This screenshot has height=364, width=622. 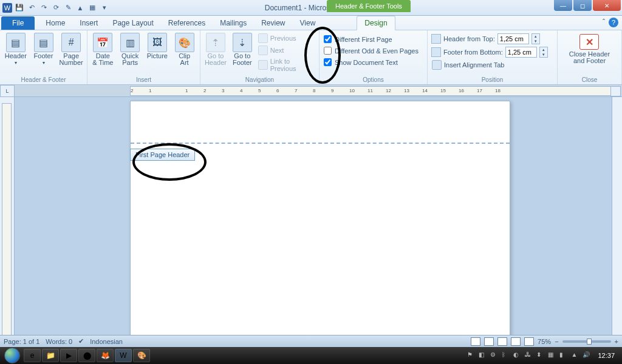 I want to click on tray-flag-icon: ⚑, so click(x=471, y=356).